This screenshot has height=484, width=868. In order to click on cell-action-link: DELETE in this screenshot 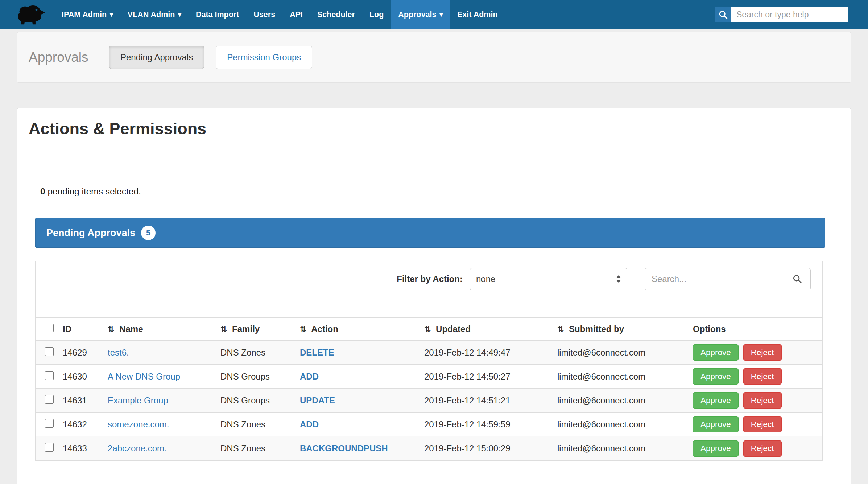, I will do `click(317, 353)`.